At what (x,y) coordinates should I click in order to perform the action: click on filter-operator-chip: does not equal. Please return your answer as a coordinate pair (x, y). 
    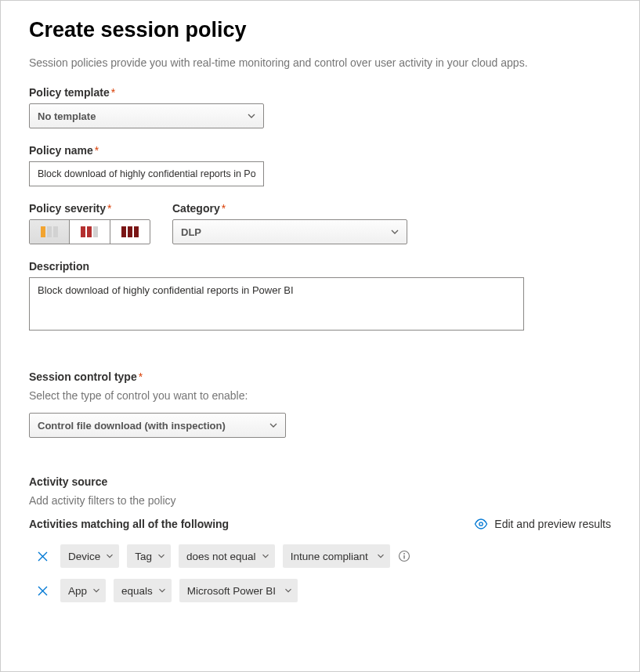
    Looking at the image, I should click on (227, 556).